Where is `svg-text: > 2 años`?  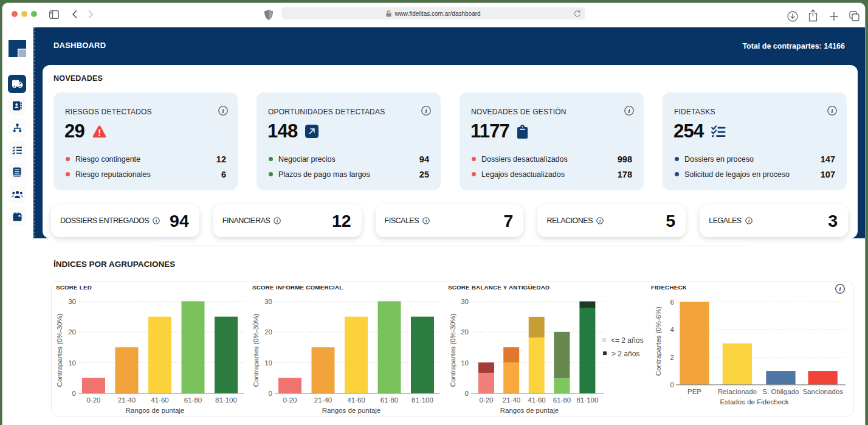 svg-text: > 2 años is located at coordinates (625, 354).